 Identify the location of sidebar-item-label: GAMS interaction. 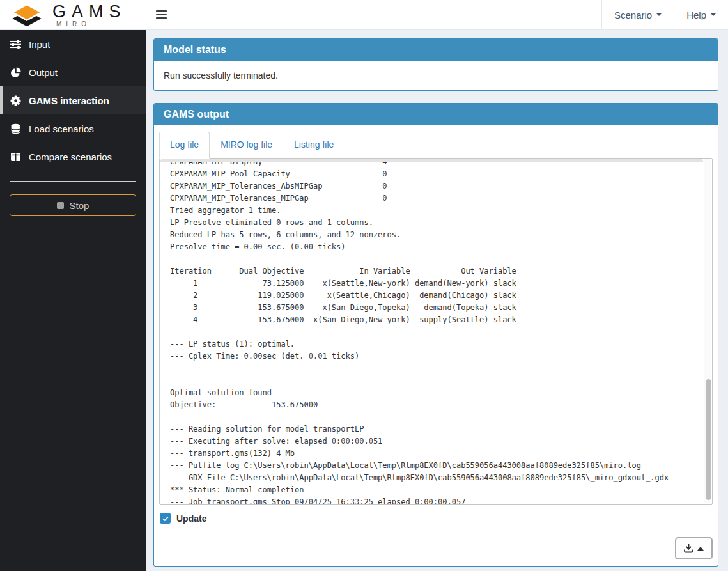
(69, 101).